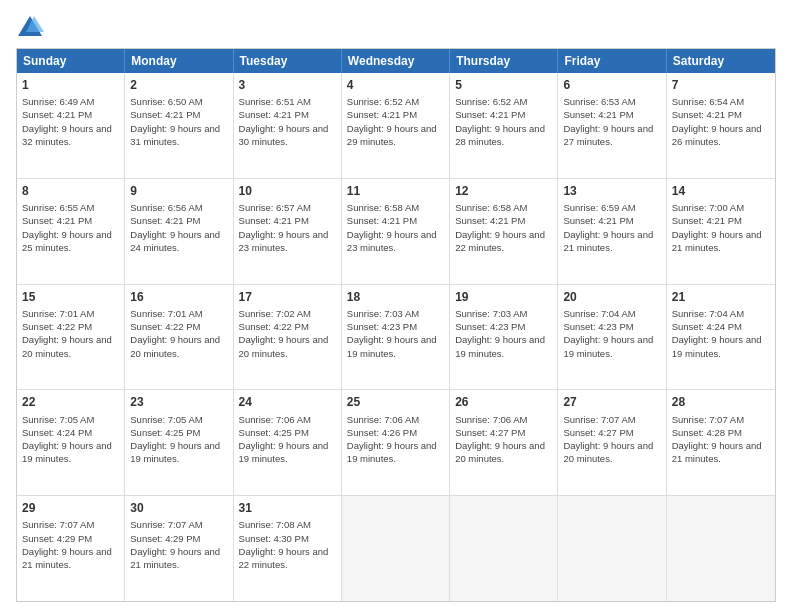  Describe the element at coordinates (504, 338) in the screenshot. I see `calendar-cell: 19Sunrise: 7:03 AMSunset: 4:23 PMDayligh…` at that location.